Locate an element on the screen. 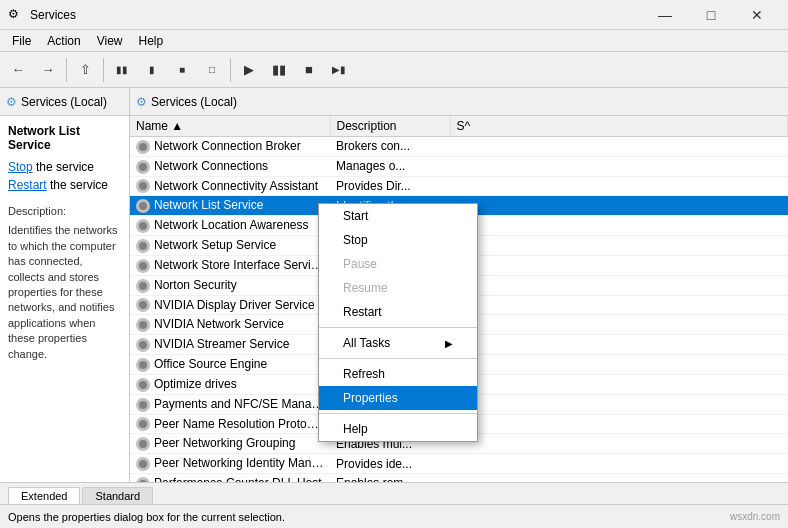 The height and width of the screenshot is (528, 788). brand-text: wsxdn.com is located at coordinates (755, 516).